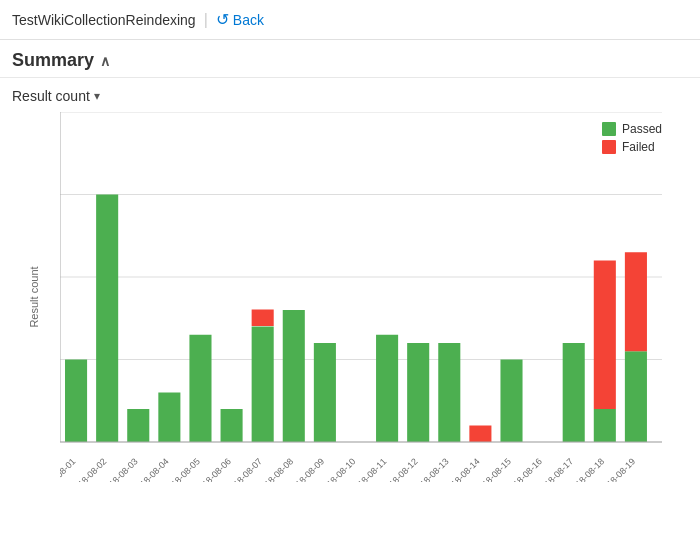 This screenshot has height=553, width=700. I want to click on svg-text: 2018-08-17, so click(555, 469).